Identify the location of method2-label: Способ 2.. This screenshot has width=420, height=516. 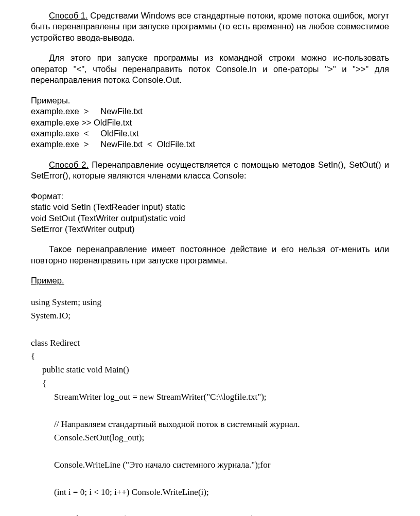
(69, 165).